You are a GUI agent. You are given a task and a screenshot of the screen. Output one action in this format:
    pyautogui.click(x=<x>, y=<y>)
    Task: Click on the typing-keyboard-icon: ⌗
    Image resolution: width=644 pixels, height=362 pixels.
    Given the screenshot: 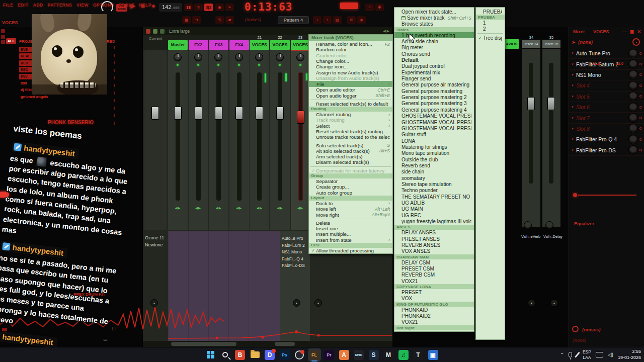 What is the action you would take?
    pyautogui.click(x=369, y=7)
    